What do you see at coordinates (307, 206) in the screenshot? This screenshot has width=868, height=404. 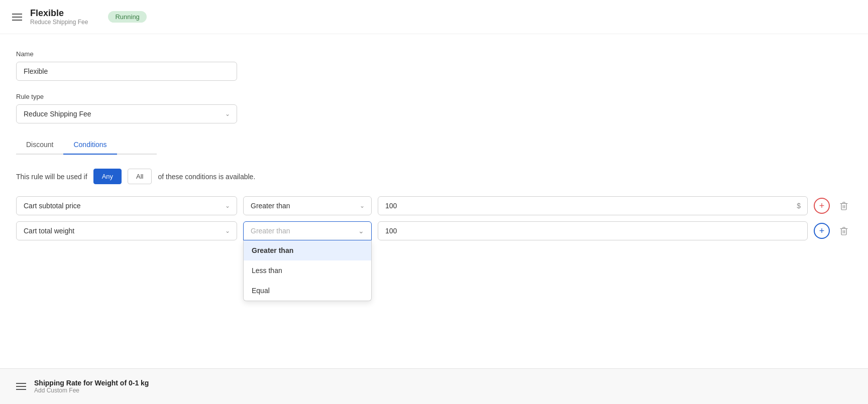 I see `condition-op-select-1: Greater than Less than Equal` at bounding box center [307, 206].